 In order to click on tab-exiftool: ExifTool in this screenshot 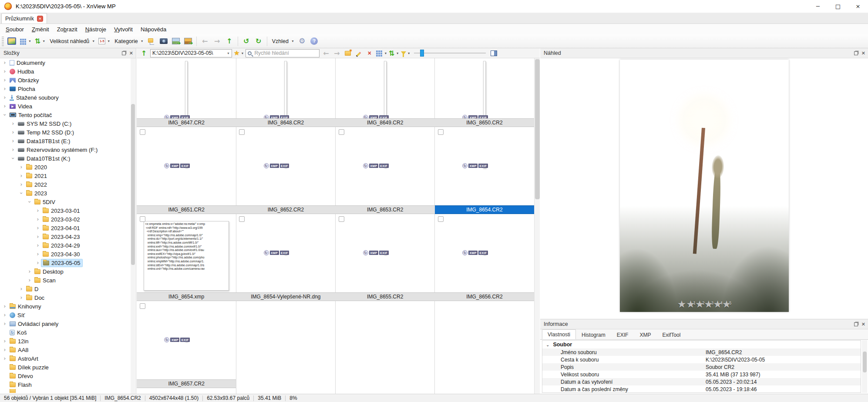, I will do `click(671, 335)`.